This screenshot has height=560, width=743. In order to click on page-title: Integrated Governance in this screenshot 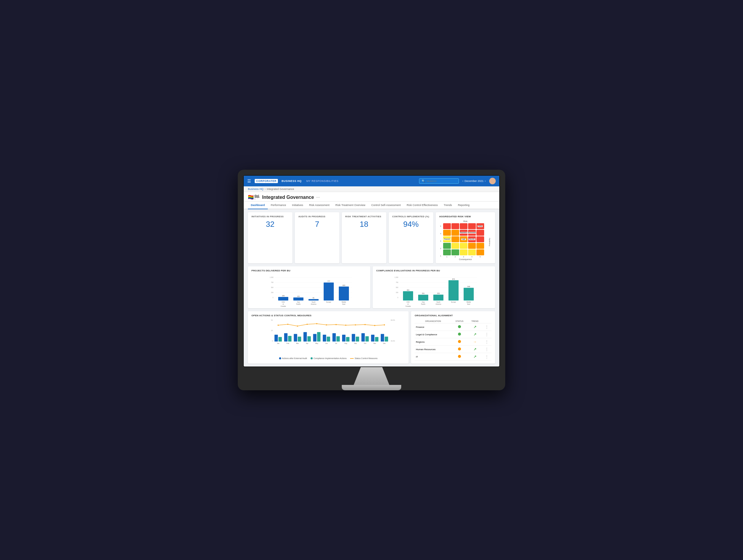, I will do `click(288, 198)`.